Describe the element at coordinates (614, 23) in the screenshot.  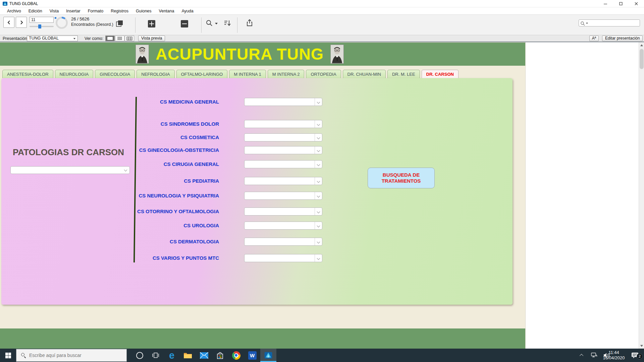
I see `quick-search-input` at that location.